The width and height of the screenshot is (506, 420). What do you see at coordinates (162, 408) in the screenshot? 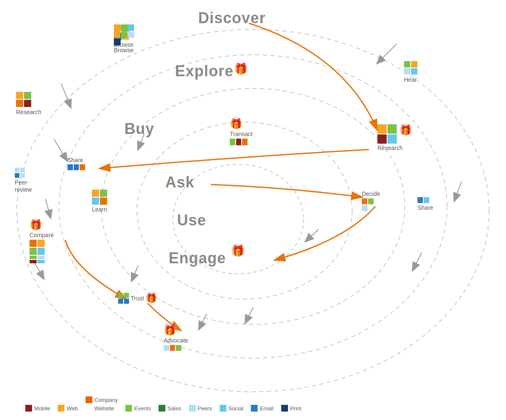
I see `legend-swatch-sales` at bounding box center [162, 408].